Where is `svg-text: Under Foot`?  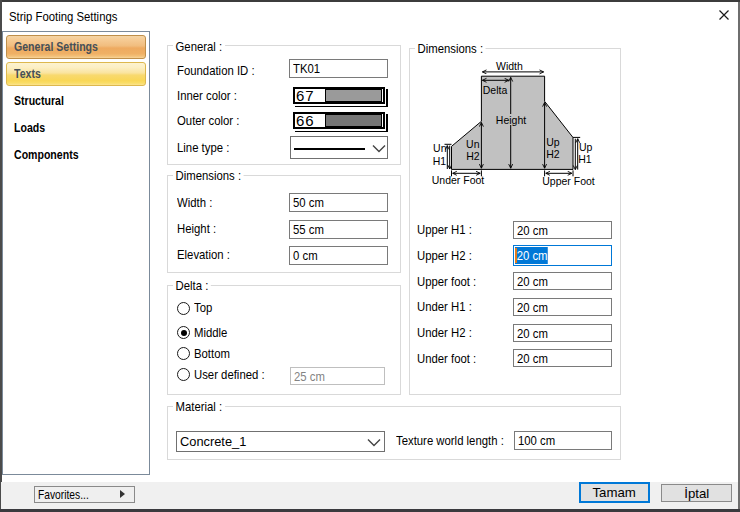 svg-text: Under Foot is located at coordinates (458, 180).